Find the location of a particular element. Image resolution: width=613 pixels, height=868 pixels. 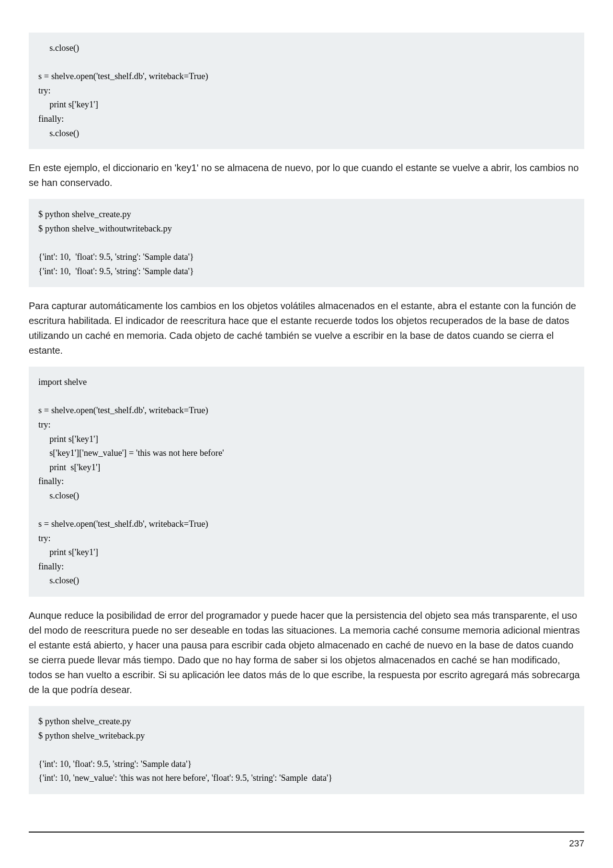

paragraph-1: En este ejemplo, el diccionario en 'key1… is located at coordinates (306, 175).